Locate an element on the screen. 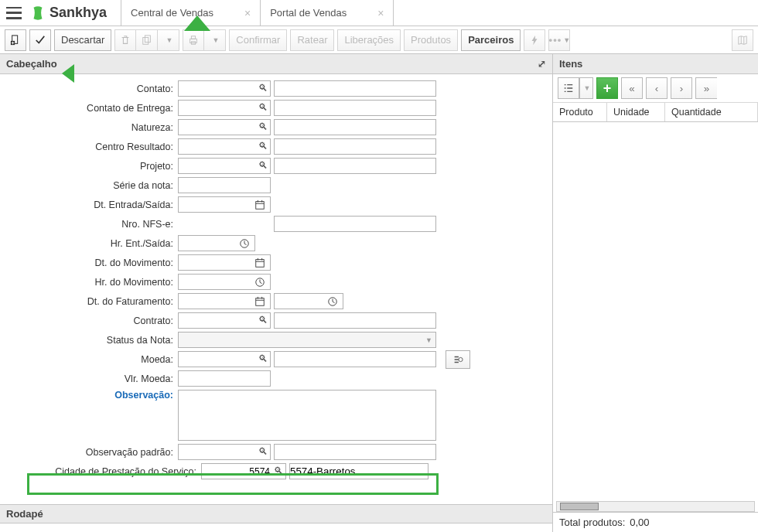  map-button is located at coordinates (743, 40).